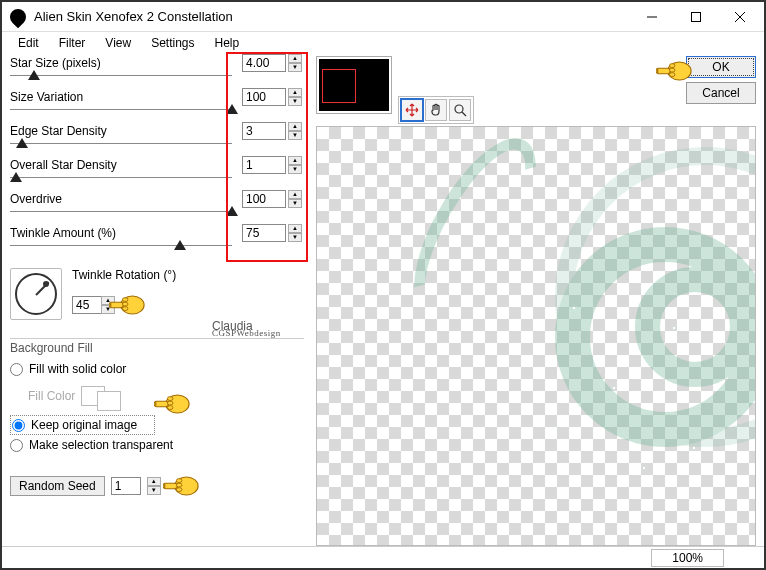  What do you see at coordinates (157, 180) in the screenshot?
I see `track-overall-density` at bounding box center [157, 180].